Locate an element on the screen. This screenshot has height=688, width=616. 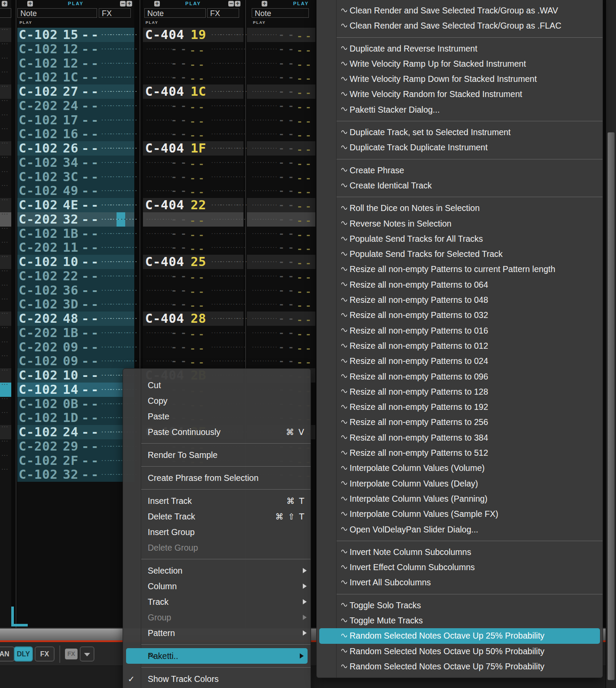
menu-item-resize-all-non-empty-patterns-to-096: Resize all non-empty Patterns to 096 is located at coordinates (460, 377).